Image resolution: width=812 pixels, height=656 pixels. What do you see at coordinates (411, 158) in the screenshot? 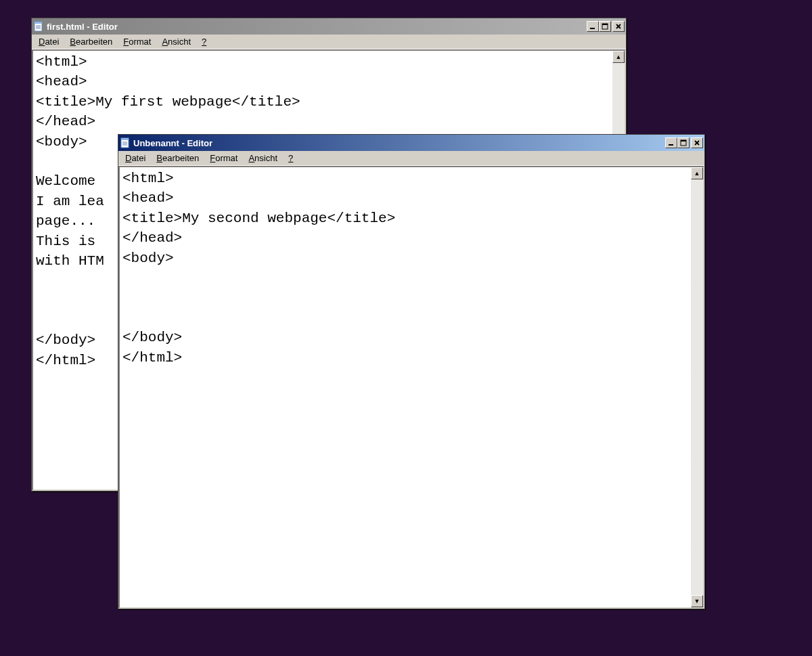
I see `menubar-unbenannt: Datei Bearbeiten Format Ansicht ?` at bounding box center [411, 158].